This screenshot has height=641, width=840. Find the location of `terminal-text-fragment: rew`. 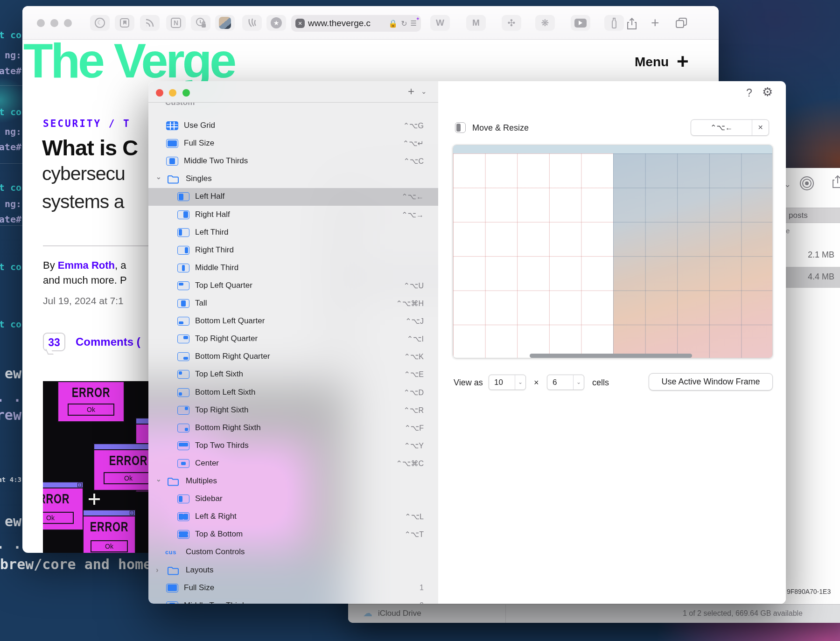

terminal-text-fragment: rew is located at coordinates (11, 415).